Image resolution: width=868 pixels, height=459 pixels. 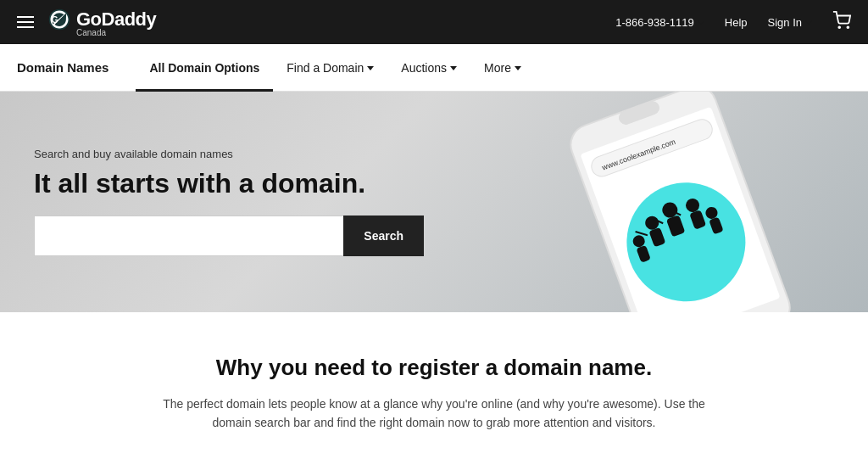 I want to click on help-button: Help, so click(x=736, y=22).